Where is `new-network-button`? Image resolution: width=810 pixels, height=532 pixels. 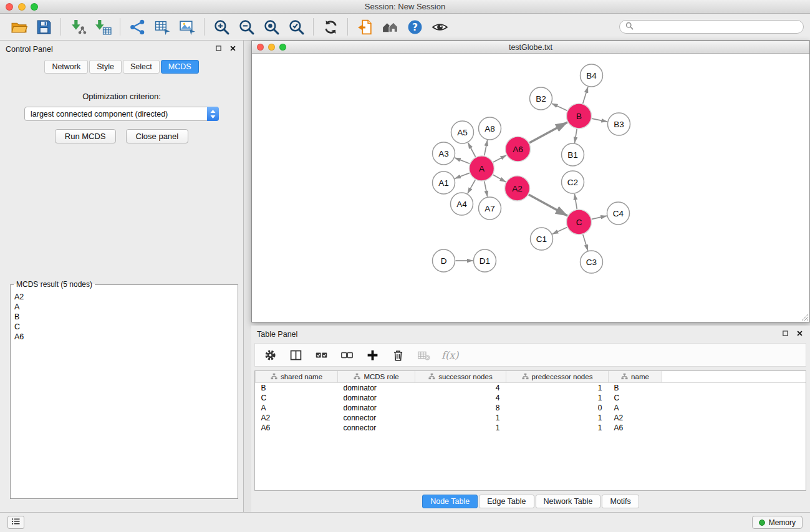 new-network-button is located at coordinates (137, 27).